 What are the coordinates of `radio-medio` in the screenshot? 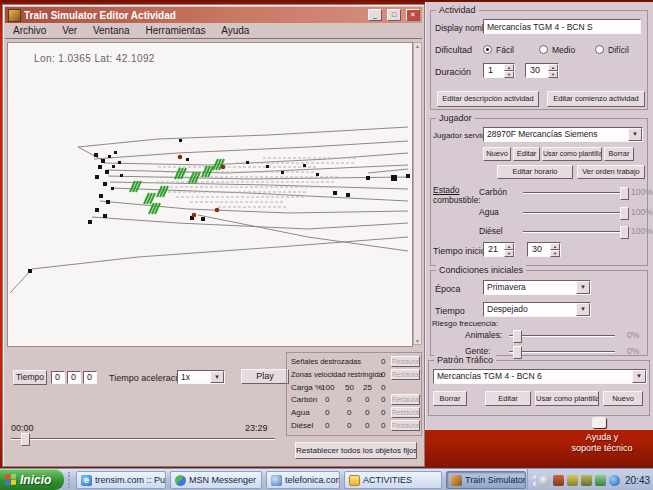 It's located at (544, 50).